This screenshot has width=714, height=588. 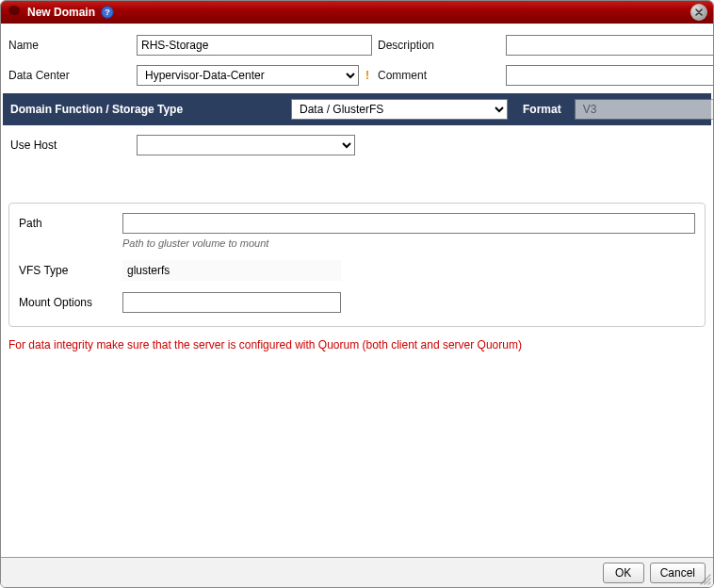 What do you see at coordinates (439, 75) in the screenshot?
I see `comment-label: Comment` at bounding box center [439, 75].